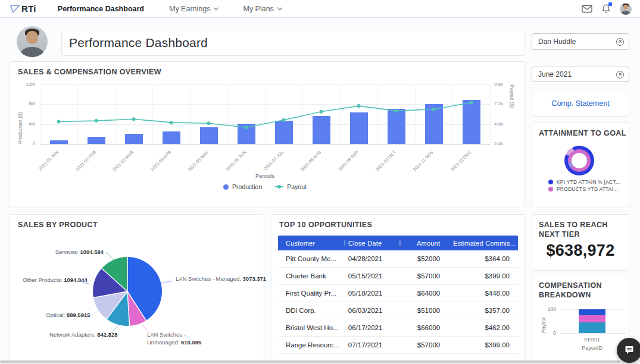  What do you see at coordinates (574, 74) in the screenshot?
I see `period-input` at bounding box center [574, 74].